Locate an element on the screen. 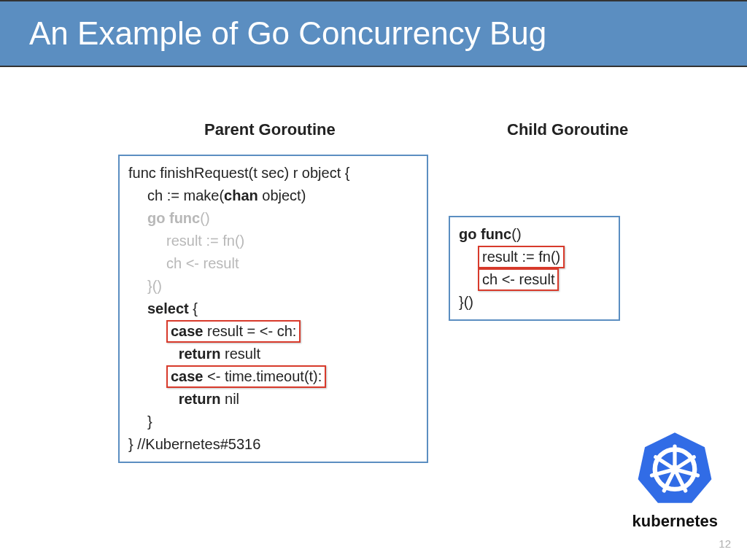  code-line: case <- time.timeout(t): is located at coordinates (273, 376).